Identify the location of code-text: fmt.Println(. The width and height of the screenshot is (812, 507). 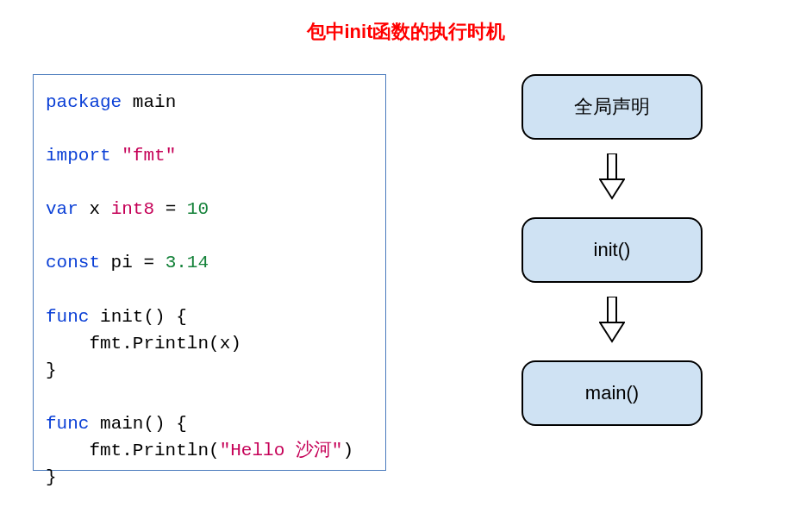
(133, 450).